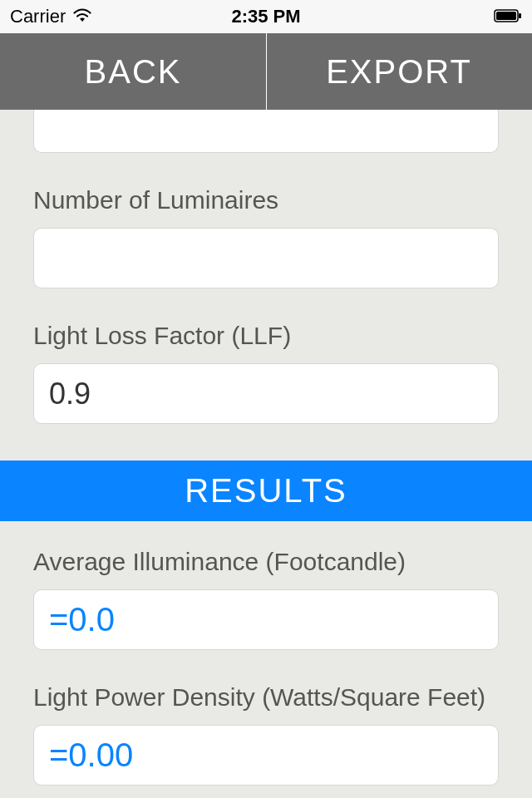 Image resolution: width=532 pixels, height=798 pixels. What do you see at coordinates (266, 755) in the screenshot?
I see `lpd-output: =0.00` at bounding box center [266, 755].